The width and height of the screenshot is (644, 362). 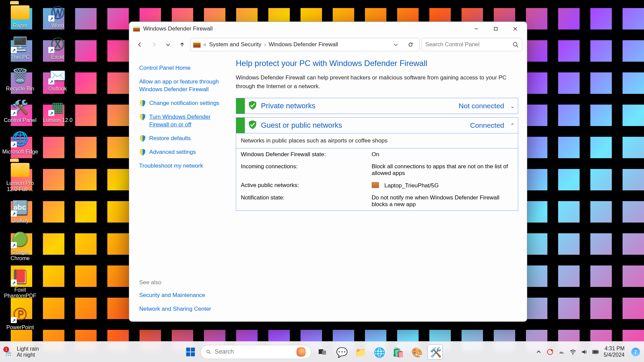 What do you see at coordinates (596, 352) in the screenshot?
I see `battery-icon` at bounding box center [596, 352].